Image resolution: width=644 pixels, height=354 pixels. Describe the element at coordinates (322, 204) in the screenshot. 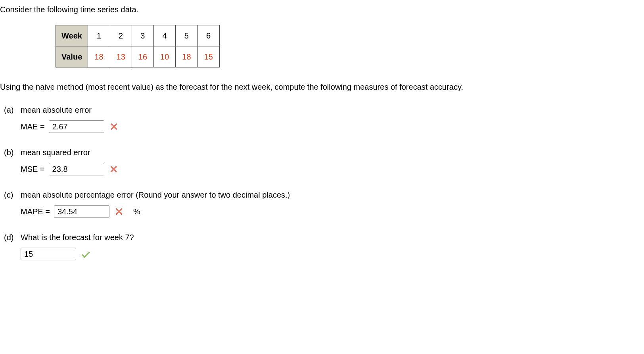

I see `question-c: (c) mean absolute percentage error (Roun…` at that location.